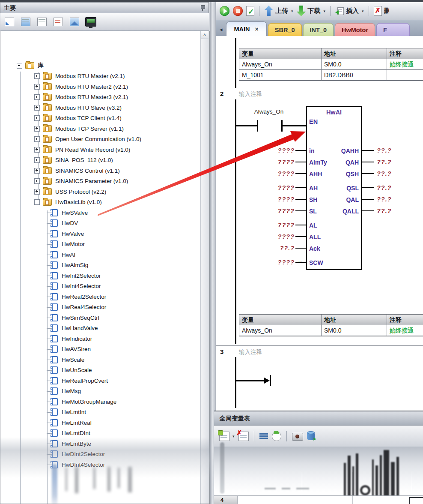 The width and height of the screenshot is (423, 504). I want to click on block-input-pin: ??.?, so click(280, 248).